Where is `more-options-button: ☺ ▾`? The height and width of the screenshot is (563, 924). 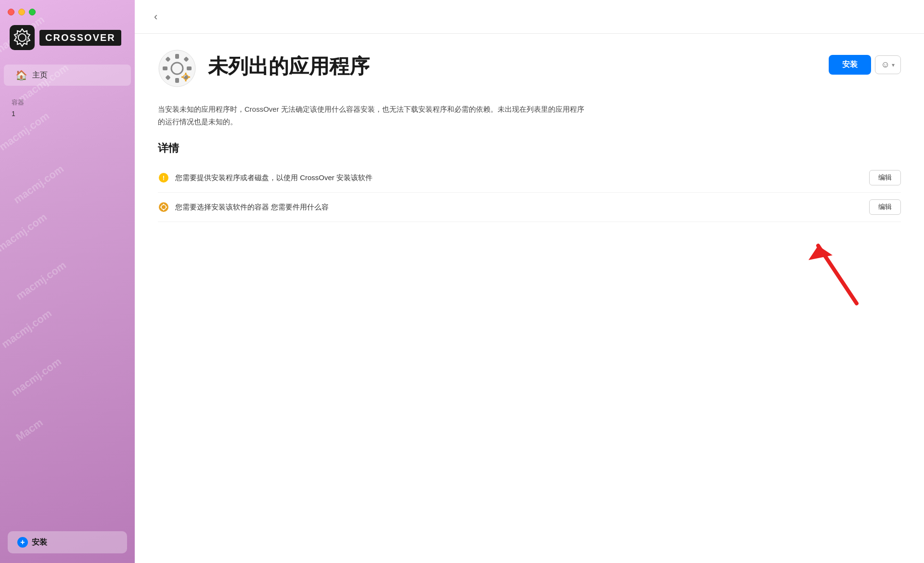 more-options-button: ☺ ▾ is located at coordinates (888, 65).